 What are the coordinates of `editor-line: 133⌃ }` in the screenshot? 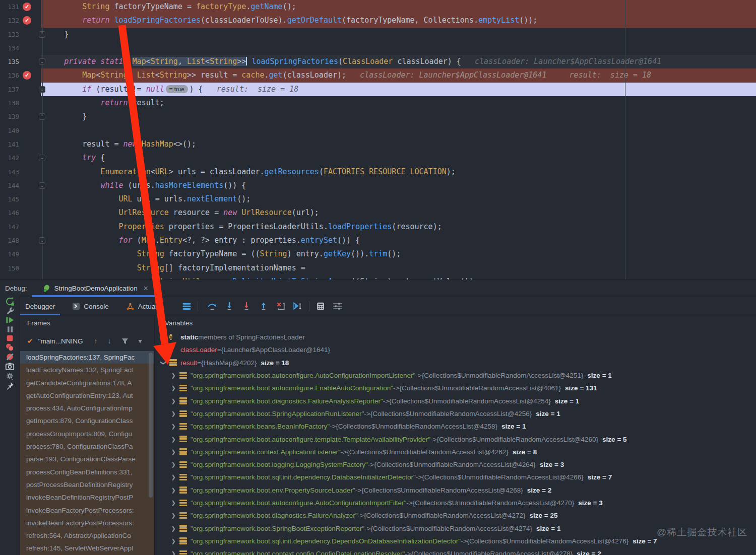 It's located at (378, 34).